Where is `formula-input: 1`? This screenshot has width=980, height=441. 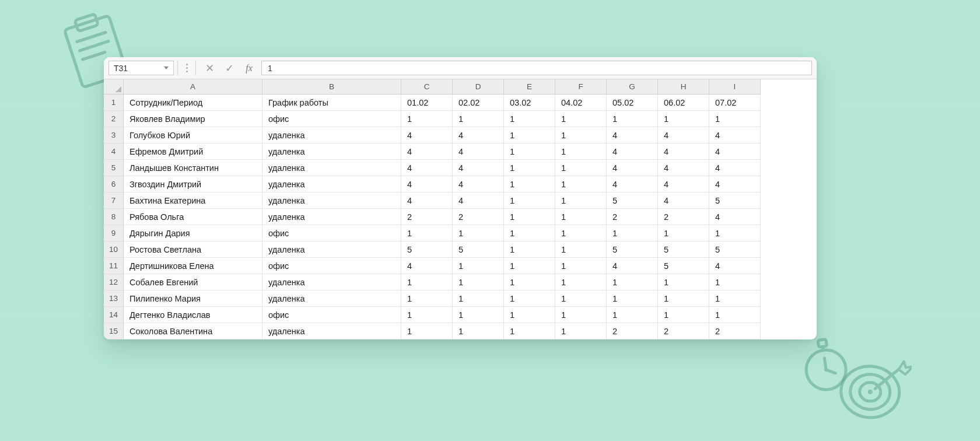 formula-input: 1 is located at coordinates (537, 68).